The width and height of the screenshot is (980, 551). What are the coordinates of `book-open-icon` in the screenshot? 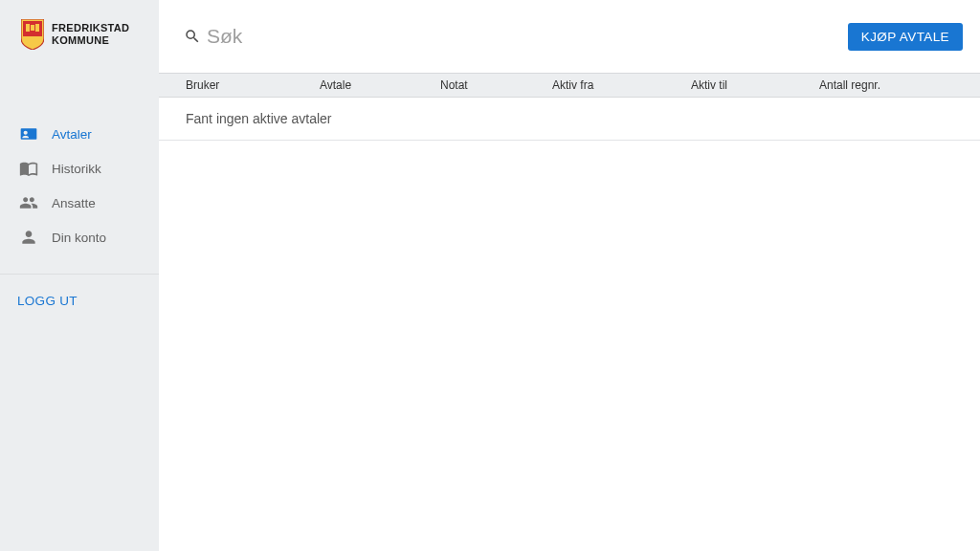 It's located at (29, 168).